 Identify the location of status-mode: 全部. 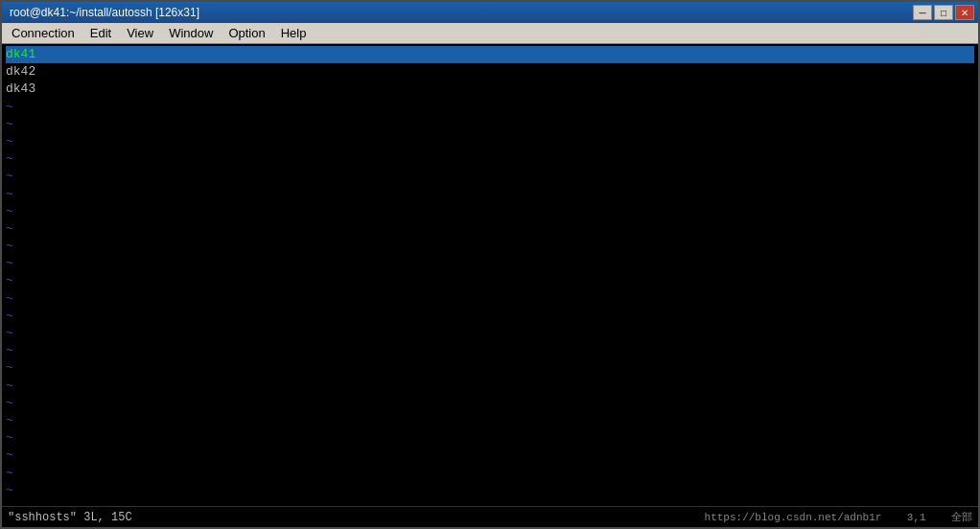
(962, 518).